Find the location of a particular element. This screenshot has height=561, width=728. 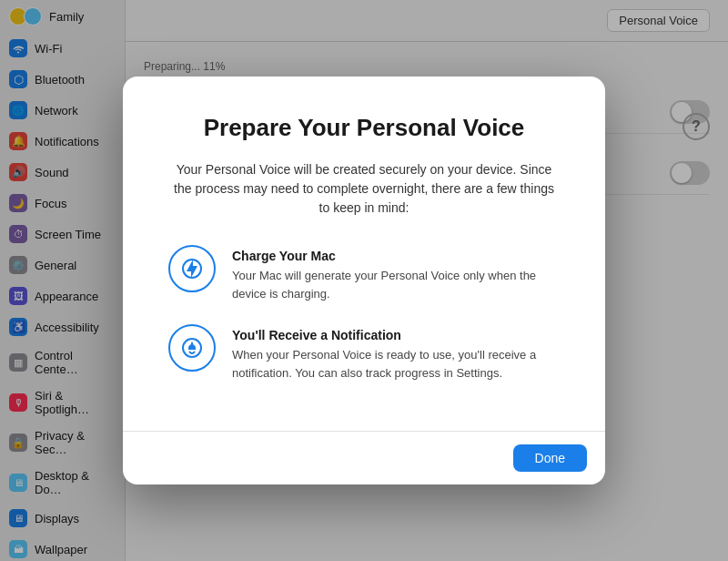

feature-item-notification: You'll Receive a Notification When your … is located at coordinates (364, 353).